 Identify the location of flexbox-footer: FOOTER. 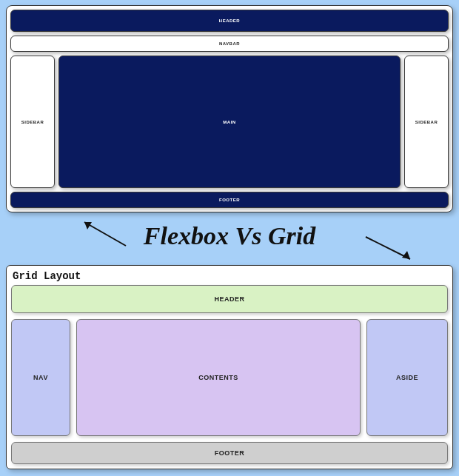
(230, 200).